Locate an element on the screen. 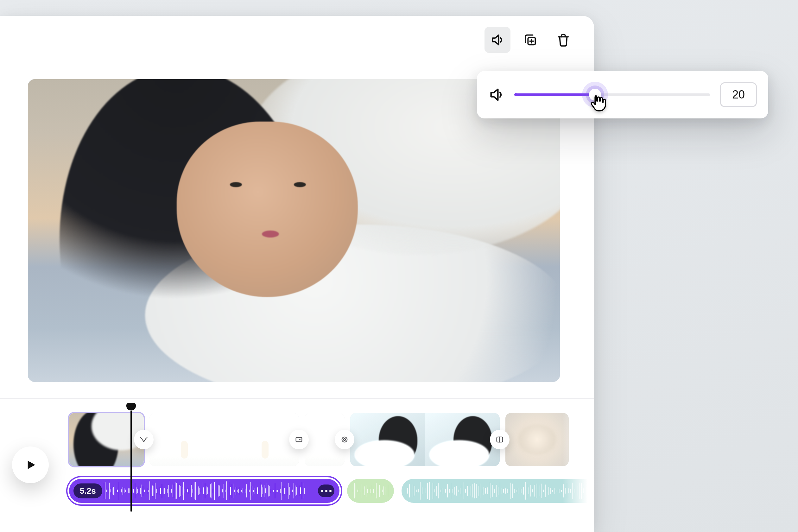  split-icon is located at coordinates (500, 440).